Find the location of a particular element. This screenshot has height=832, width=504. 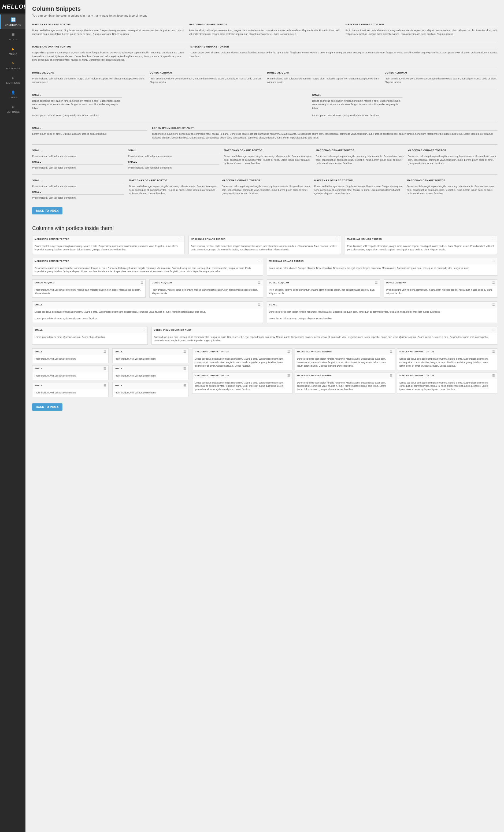

heading-7-4: MAECENAS ORNARE TORTOR is located at coordinates (267, 181).